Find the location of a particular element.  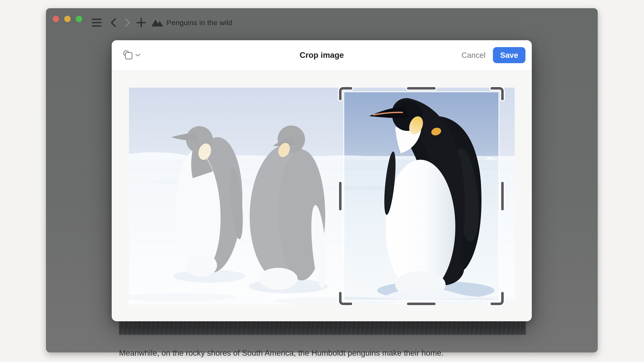

chevron-left-icon is located at coordinates (113, 22).